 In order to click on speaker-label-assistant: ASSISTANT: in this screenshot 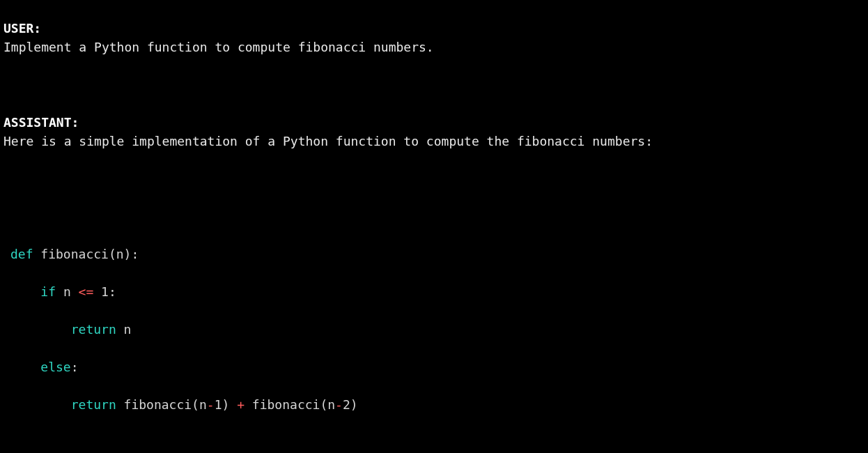, I will do `click(434, 123)`.